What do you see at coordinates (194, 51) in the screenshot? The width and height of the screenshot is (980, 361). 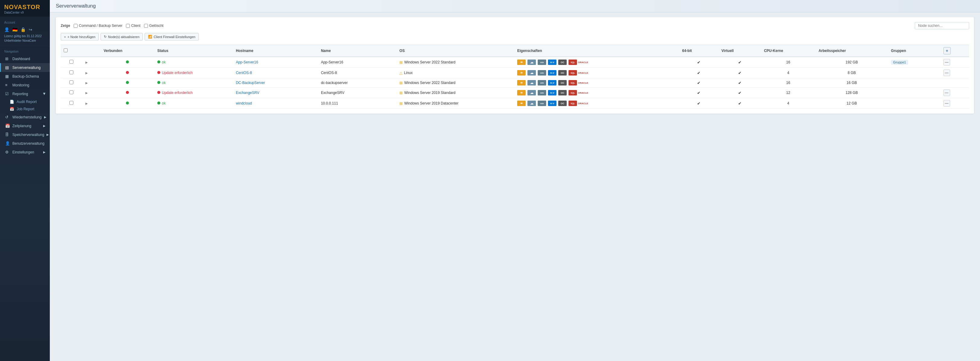 I see `th-status: Status` at bounding box center [194, 51].